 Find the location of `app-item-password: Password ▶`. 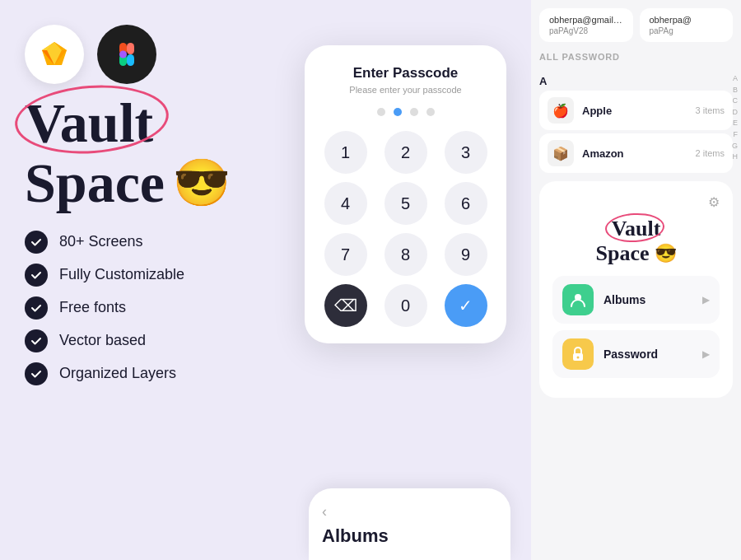

app-item-password: Password ▶ is located at coordinates (636, 354).